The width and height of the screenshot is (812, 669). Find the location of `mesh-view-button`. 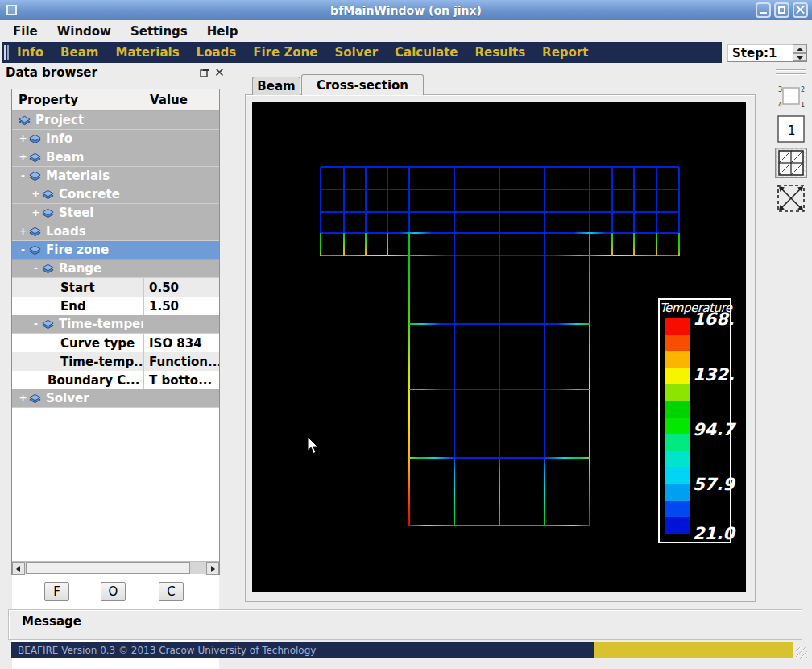

mesh-view-button is located at coordinates (791, 163).